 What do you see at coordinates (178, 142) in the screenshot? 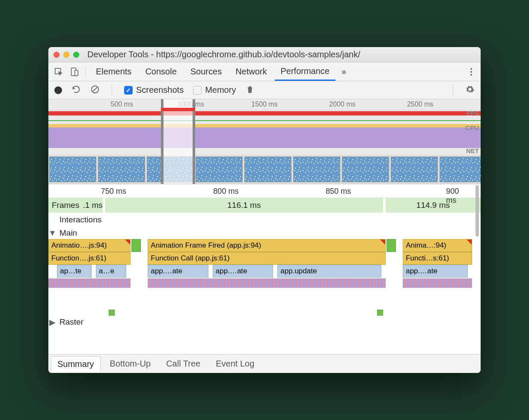
I see `overview-selection-handle` at bounding box center [178, 142].